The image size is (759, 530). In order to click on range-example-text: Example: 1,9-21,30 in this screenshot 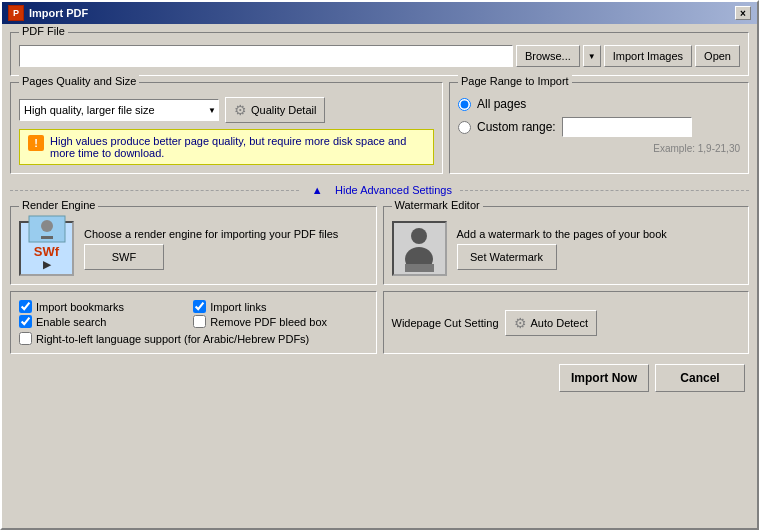, I will do `click(599, 148)`.